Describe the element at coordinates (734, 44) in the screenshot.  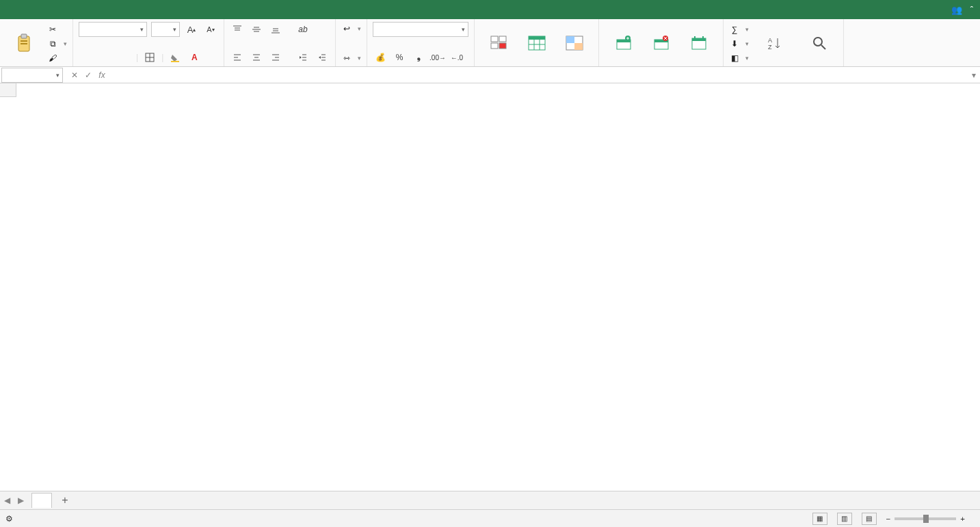
I see `fill-down-icon: ⬇` at that location.